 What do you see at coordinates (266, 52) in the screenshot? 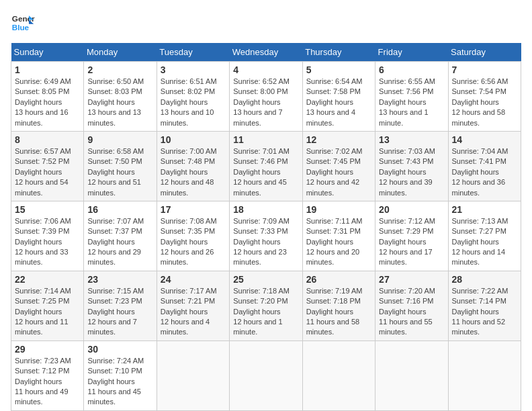
I see `day-of-week-header: Wednesday` at bounding box center [266, 52].